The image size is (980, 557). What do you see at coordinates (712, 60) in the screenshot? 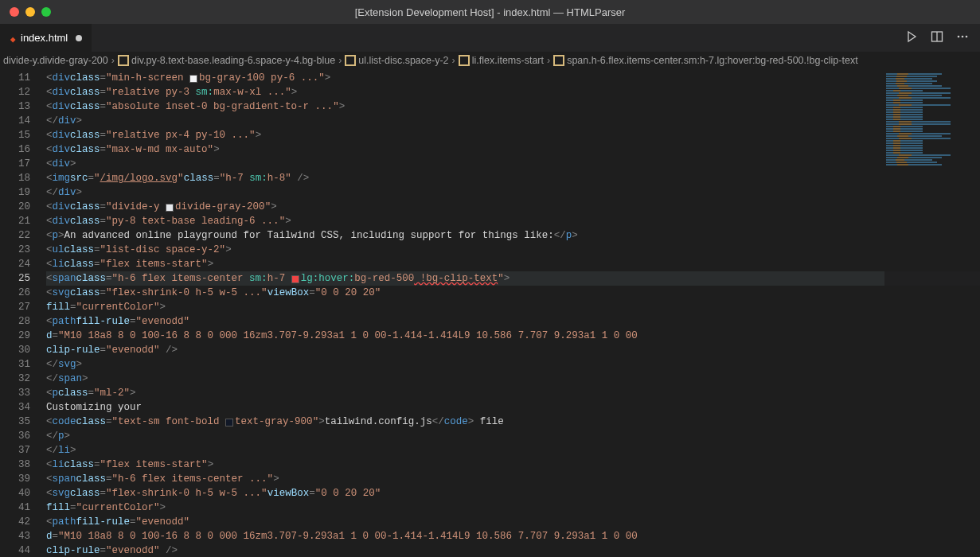
I see `breadcrumb-item: span.h-6.flex.items-center.sm:h-7.lg:hov…` at bounding box center [712, 60].